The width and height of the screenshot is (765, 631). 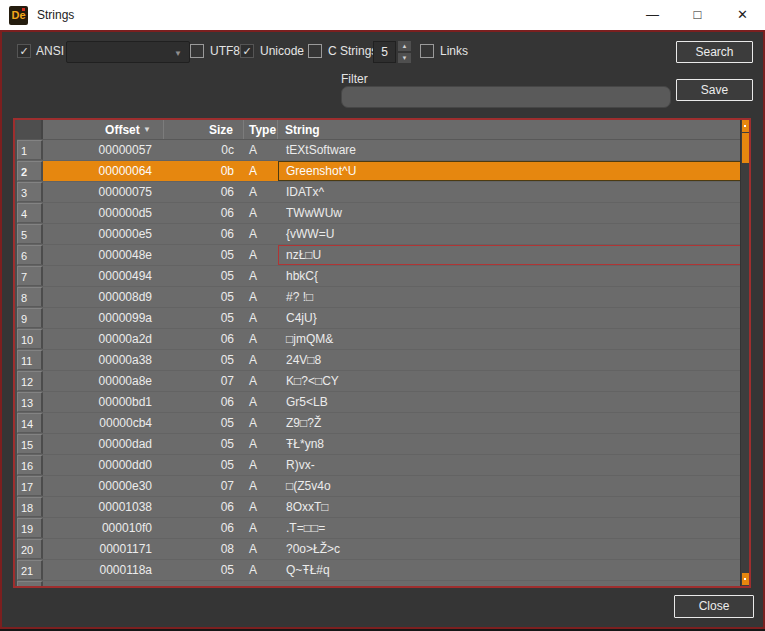 What do you see at coordinates (204, 130) in the screenshot?
I see `header-size: Size` at bounding box center [204, 130].